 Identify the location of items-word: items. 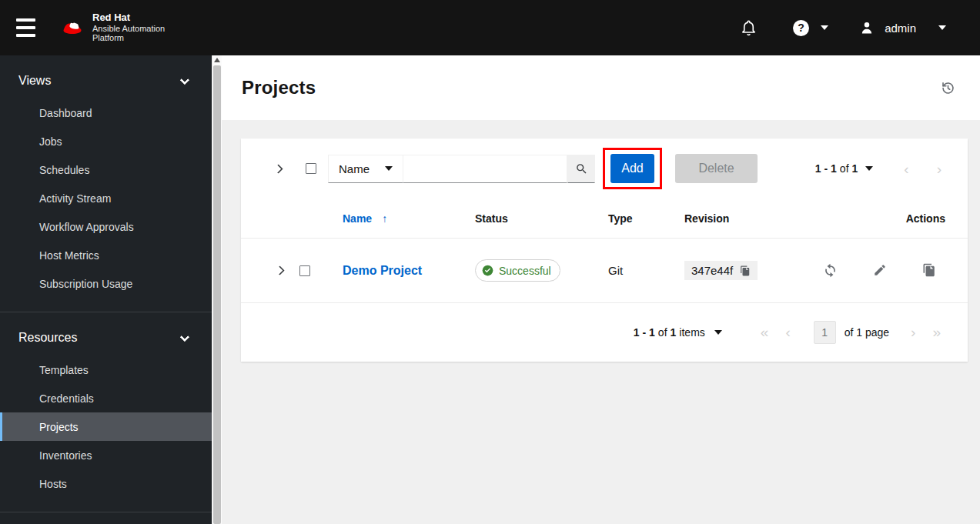
(691, 332).